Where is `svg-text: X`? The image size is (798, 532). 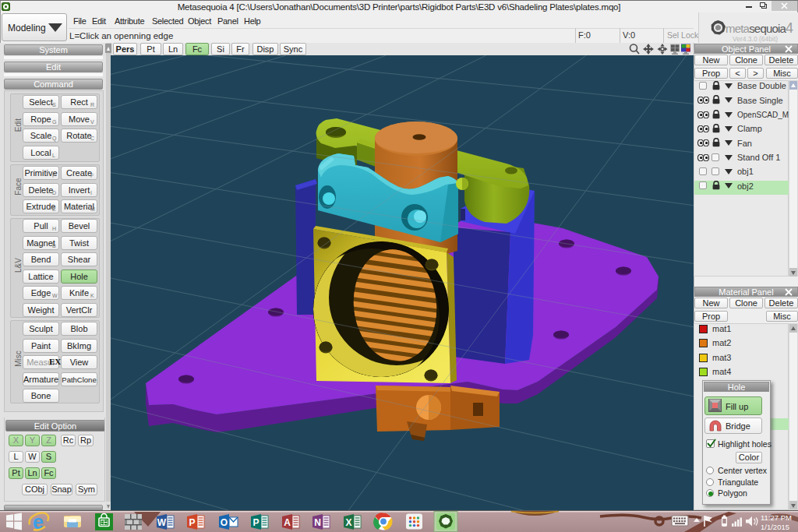
svg-text: X is located at coordinates (348, 523).